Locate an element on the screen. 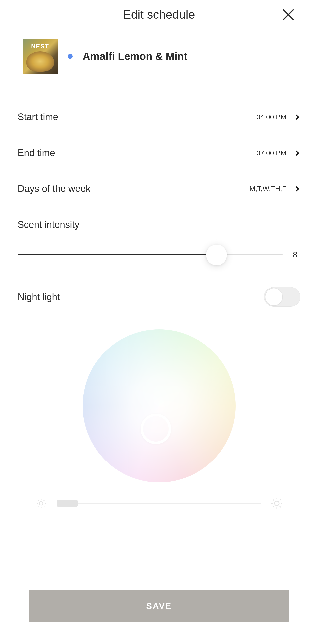  end-time-value: 07:00 PM is located at coordinates (271, 153).